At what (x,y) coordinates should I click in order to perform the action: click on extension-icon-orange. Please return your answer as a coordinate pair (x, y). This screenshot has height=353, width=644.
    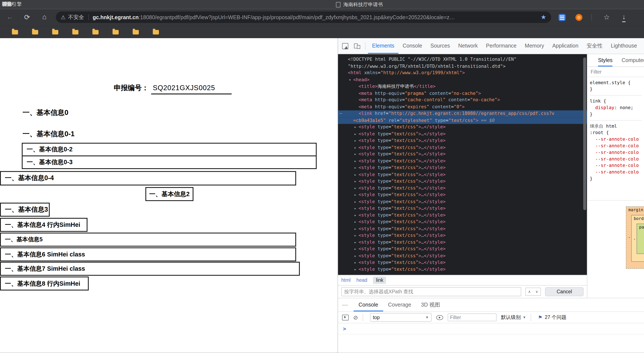
    Looking at the image, I should click on (579, 17).